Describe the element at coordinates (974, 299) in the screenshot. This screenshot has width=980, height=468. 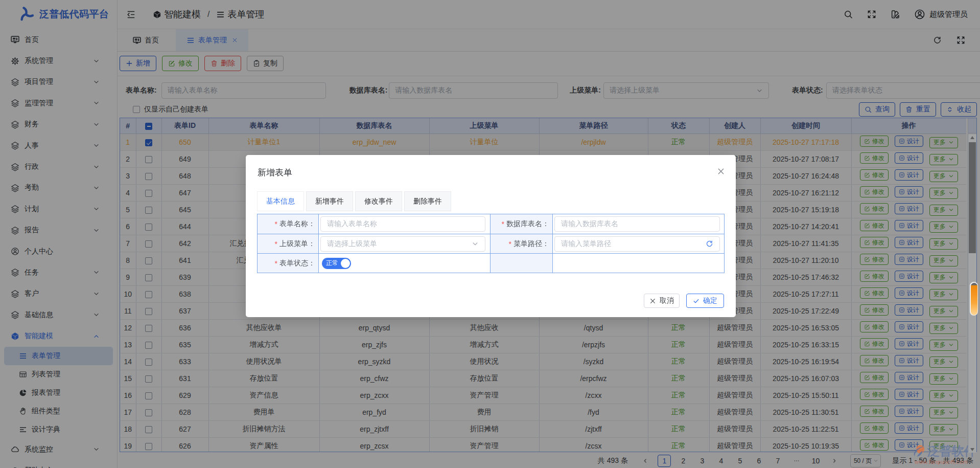
I see `scroll-handle` at that location.